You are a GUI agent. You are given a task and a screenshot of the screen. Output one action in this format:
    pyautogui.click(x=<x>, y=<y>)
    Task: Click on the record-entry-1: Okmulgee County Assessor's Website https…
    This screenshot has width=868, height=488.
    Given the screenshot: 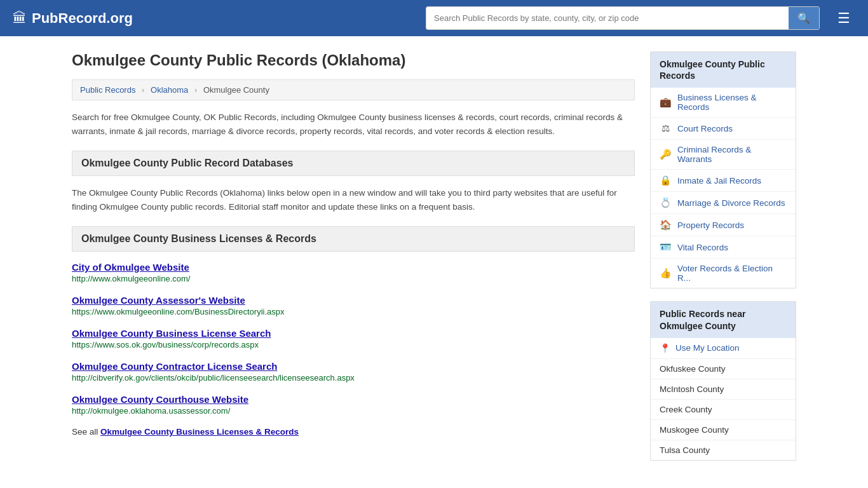 What is the action you would take?
    pyautogui.click(x=353, y=306)
    